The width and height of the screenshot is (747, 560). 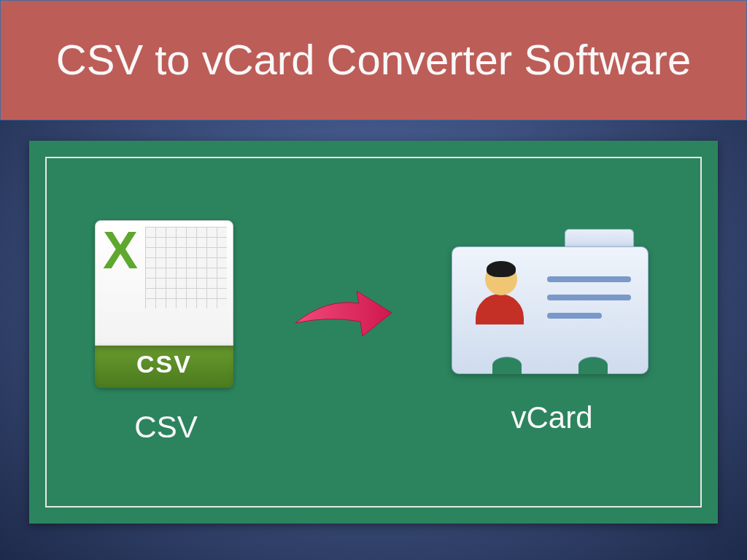 What do you see at coordinates (164, 365) in the screenshot?
I see `csv-badge-text: CSV` at bounding box center [164, 365].